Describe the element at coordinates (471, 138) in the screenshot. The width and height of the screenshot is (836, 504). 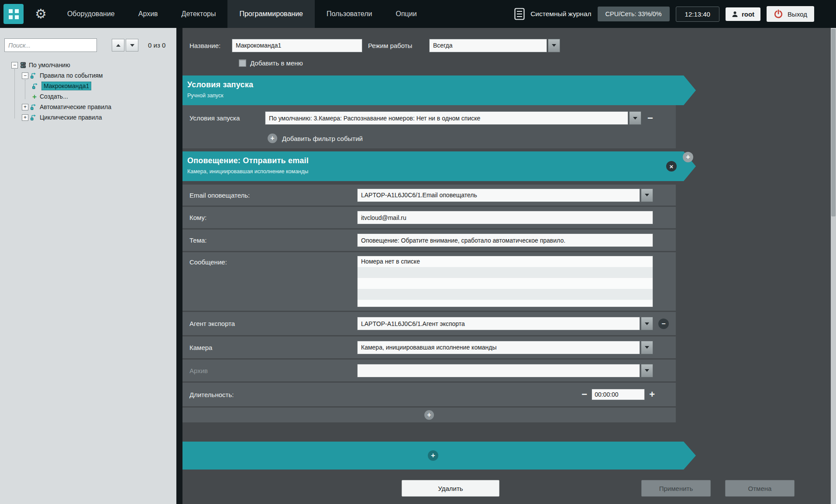
I see `add-event-filter-button: + Добавить фильтр событий` at that location.